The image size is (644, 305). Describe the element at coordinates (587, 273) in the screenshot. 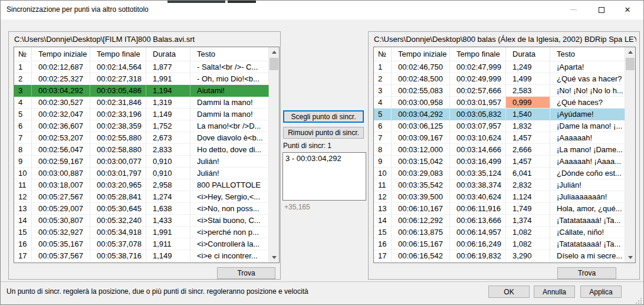

I see `right-find-button: Trova` at that location.